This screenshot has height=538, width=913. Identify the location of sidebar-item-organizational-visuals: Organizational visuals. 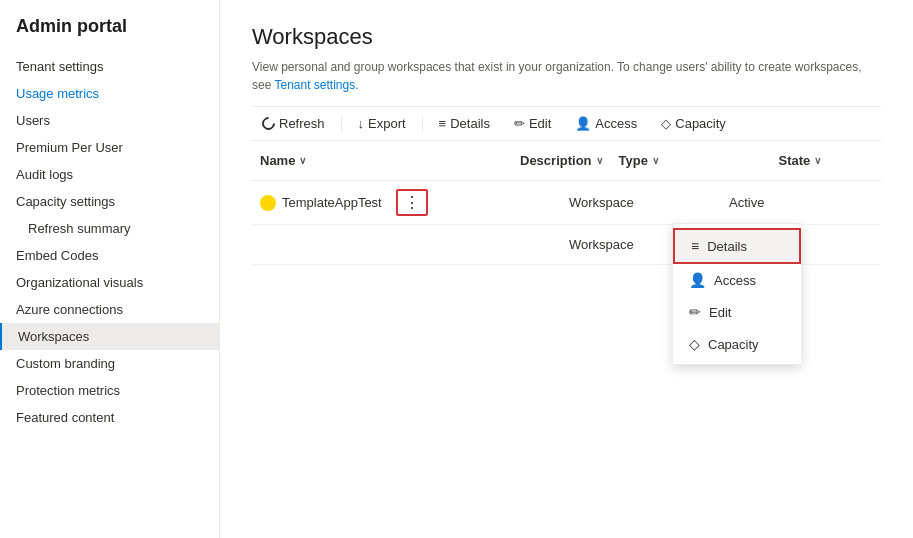
(110, 282).